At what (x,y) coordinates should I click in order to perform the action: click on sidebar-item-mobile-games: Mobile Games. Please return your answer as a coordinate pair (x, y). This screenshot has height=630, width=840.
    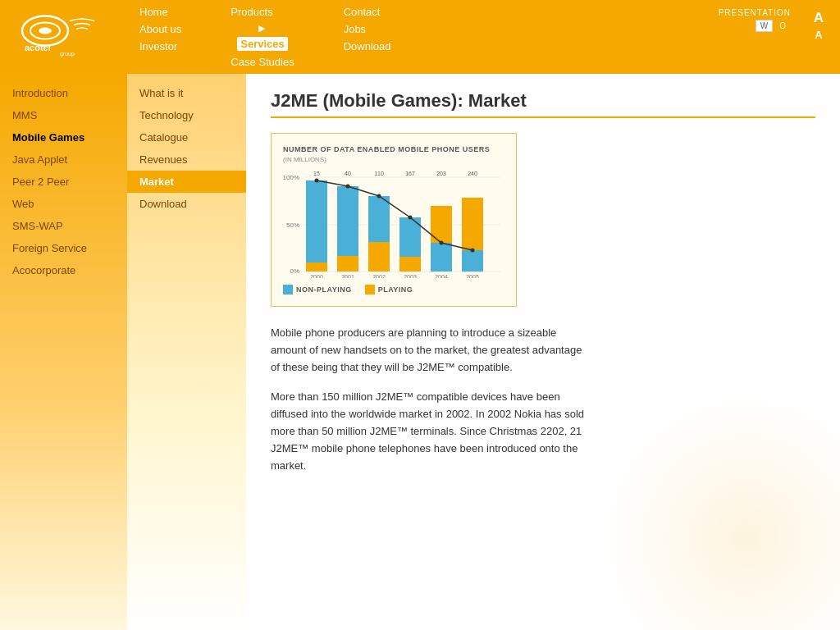
    Looking at the image, I should click on (64, 138).